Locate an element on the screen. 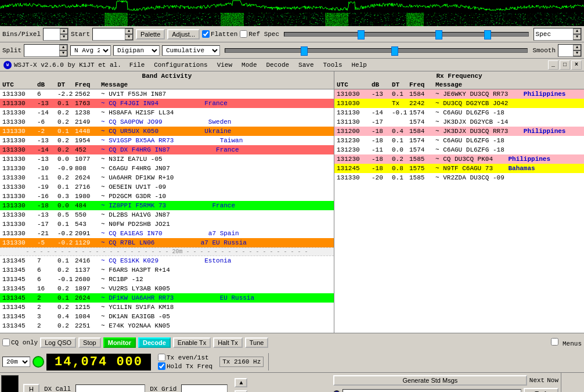  table-row: 131345 6 0.2 1137 ~ F6ARS HA3PT R+14 is located at coordinates (167, 270).